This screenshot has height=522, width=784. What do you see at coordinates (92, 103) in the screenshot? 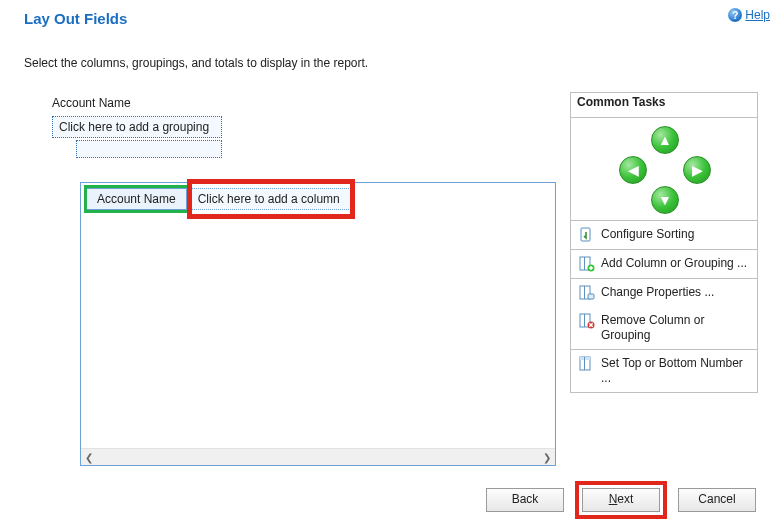
I see `grouping-field-label: Account Name` at bounding box center [92, 103].